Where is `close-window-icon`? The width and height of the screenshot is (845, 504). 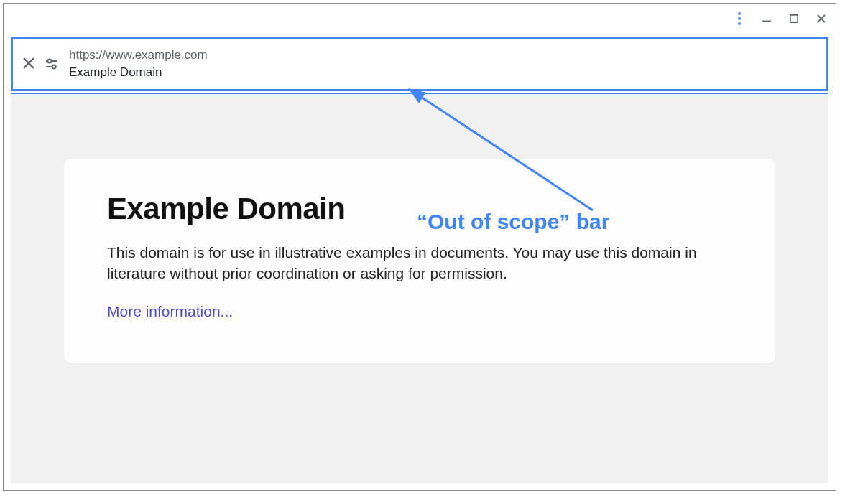
close-window-icon is located at coordinates (821, 19).